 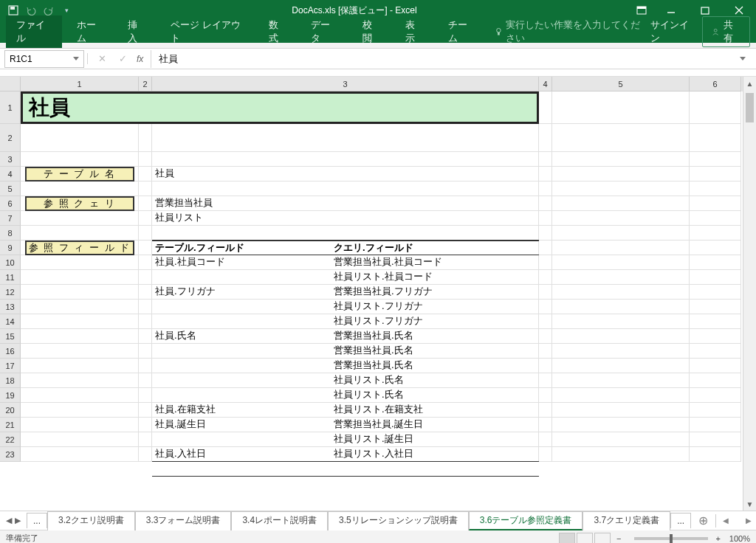 What do you see at coordinates (10, 204) in the screenshot?
I see `row-header: 6` at bounding box center [10, 204].